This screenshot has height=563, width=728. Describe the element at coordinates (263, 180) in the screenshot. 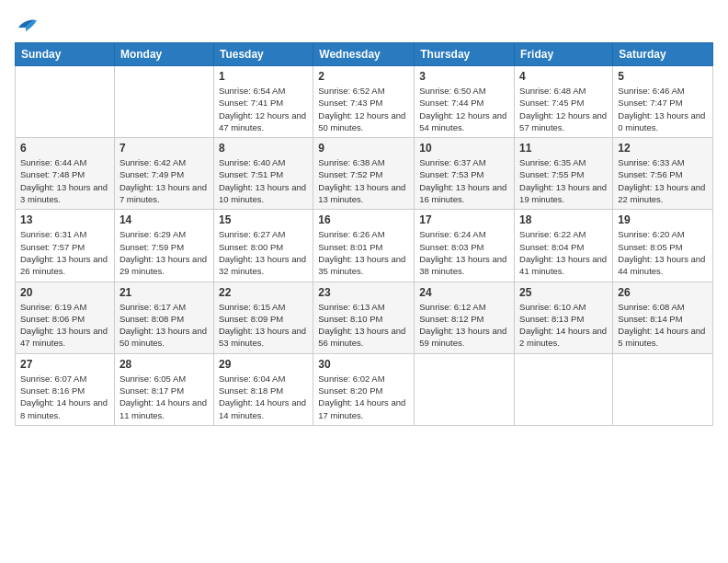

I see `day-detail: Sunrise: 6:40 AMSunset: 7:51 PMDaylight:…` at that location.